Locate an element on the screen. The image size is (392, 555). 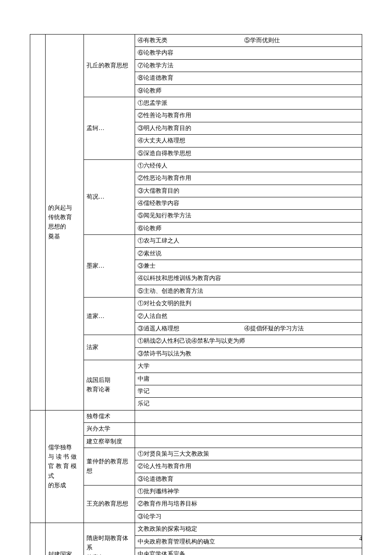
detail-cell: ④以科技和思维训练为教育内容 is located at coordinates (249, 279).